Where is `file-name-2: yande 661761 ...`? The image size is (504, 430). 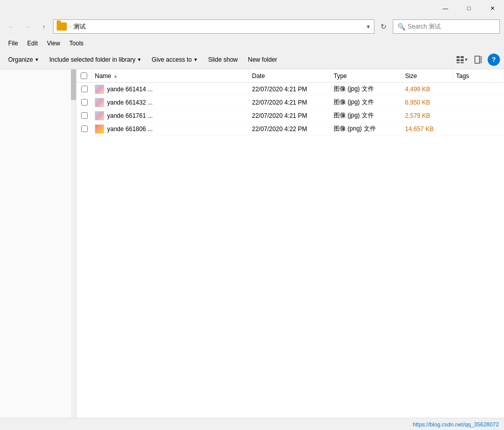 file-name-2: yande 661761 ... is located at coordinates (170, 116).